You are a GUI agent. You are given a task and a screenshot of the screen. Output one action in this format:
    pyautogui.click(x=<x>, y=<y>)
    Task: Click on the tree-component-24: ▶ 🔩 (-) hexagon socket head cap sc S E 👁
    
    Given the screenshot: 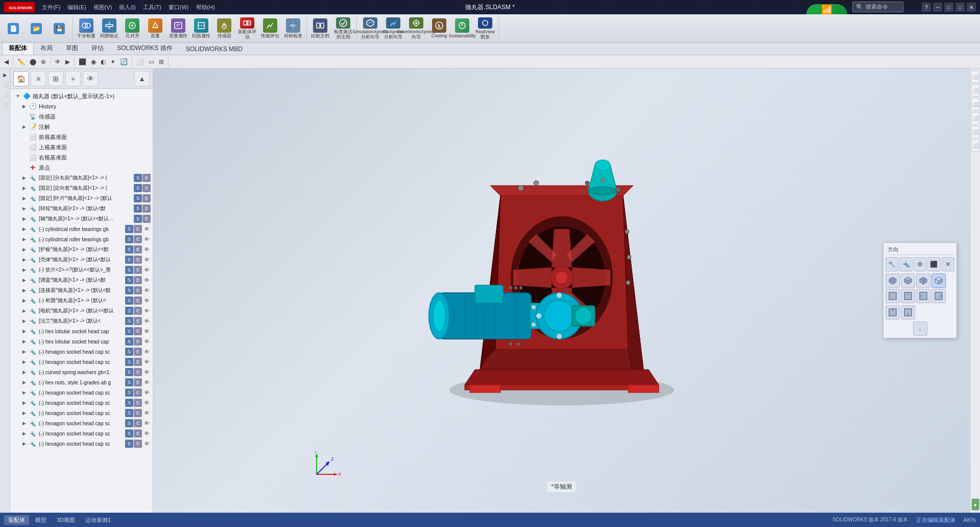 What is the action you would take?
    pyautogui.click(x=82, y=352)
    